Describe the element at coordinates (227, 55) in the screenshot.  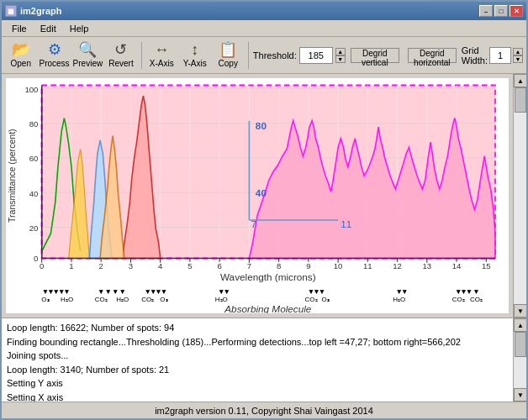
I see `copy-button: 📋 Copy` at that location.